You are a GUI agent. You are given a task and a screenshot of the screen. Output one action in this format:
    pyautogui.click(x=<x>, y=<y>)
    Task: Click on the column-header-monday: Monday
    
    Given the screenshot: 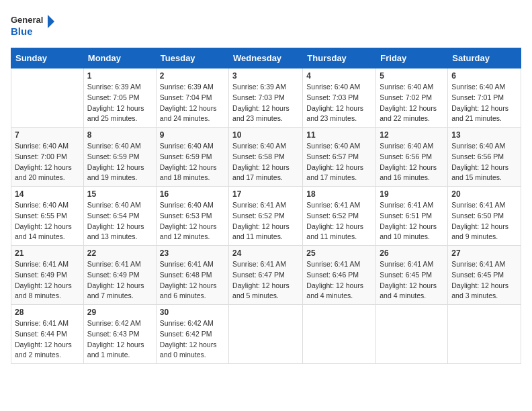 What is the action you would take?
    pyautogui.click(x=120, y=58)
    